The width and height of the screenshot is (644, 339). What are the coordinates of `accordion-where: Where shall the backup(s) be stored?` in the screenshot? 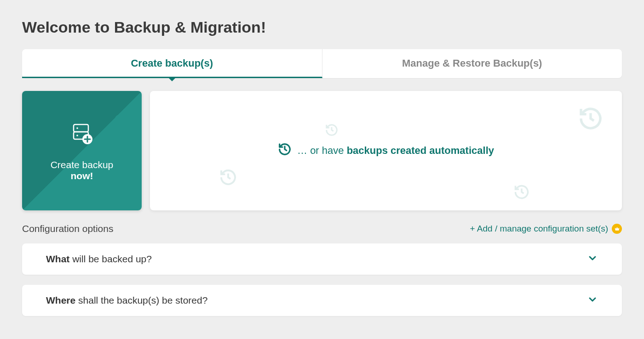 It's located at (322, 300).